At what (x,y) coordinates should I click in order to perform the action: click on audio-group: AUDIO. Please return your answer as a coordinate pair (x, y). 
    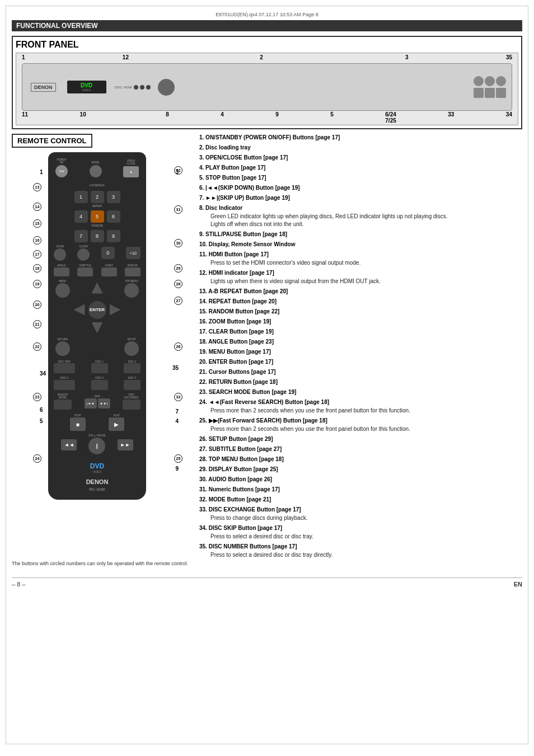
    Looking at the image, I should click on (109, 271).